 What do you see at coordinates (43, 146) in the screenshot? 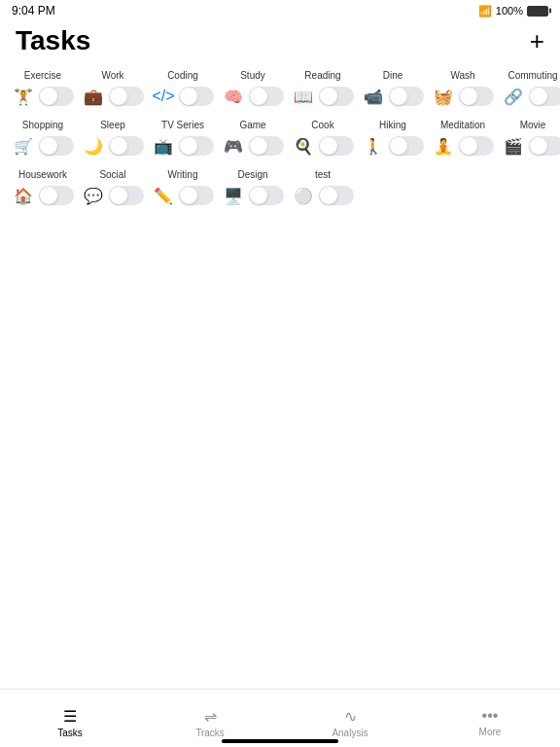
I see `task-row-shopping: 🛒` at bounding box center [43, 146].